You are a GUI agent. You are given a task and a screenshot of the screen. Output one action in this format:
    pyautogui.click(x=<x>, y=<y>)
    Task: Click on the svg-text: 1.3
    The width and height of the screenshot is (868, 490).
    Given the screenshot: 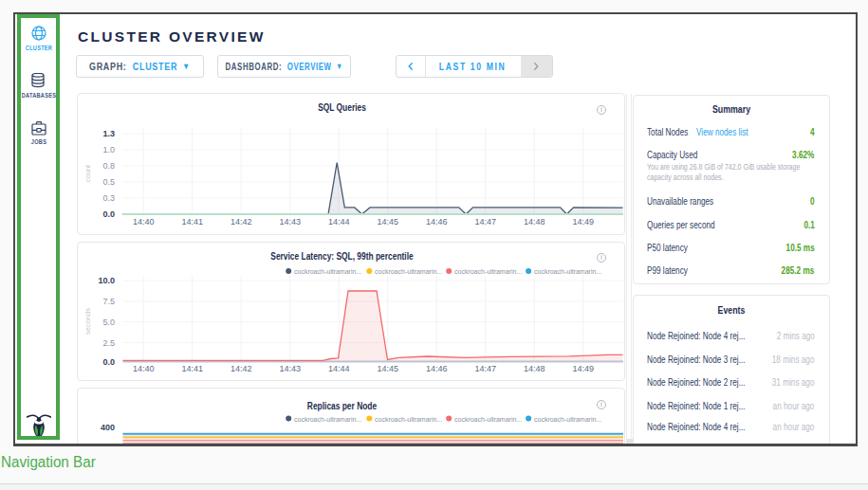 What is the action you would take?
    pyautogui.click(x=108, y=134)
    